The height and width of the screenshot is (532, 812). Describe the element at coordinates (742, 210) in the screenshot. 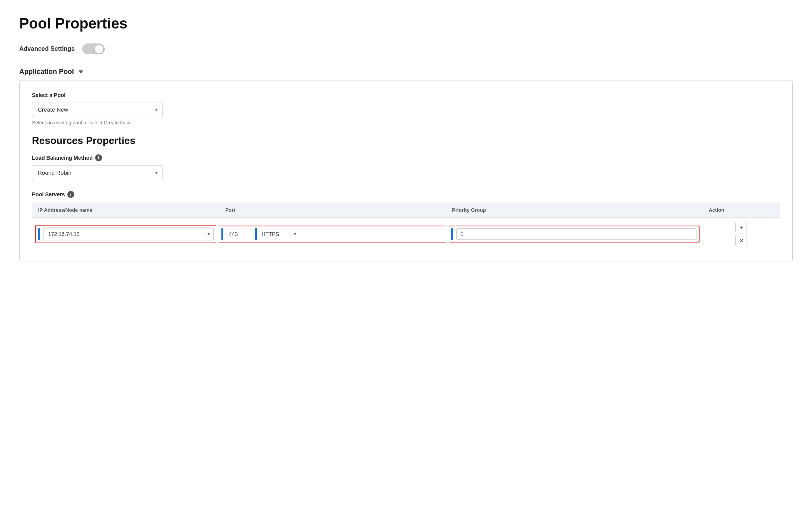

I see `col-header-action: Action` at that location.